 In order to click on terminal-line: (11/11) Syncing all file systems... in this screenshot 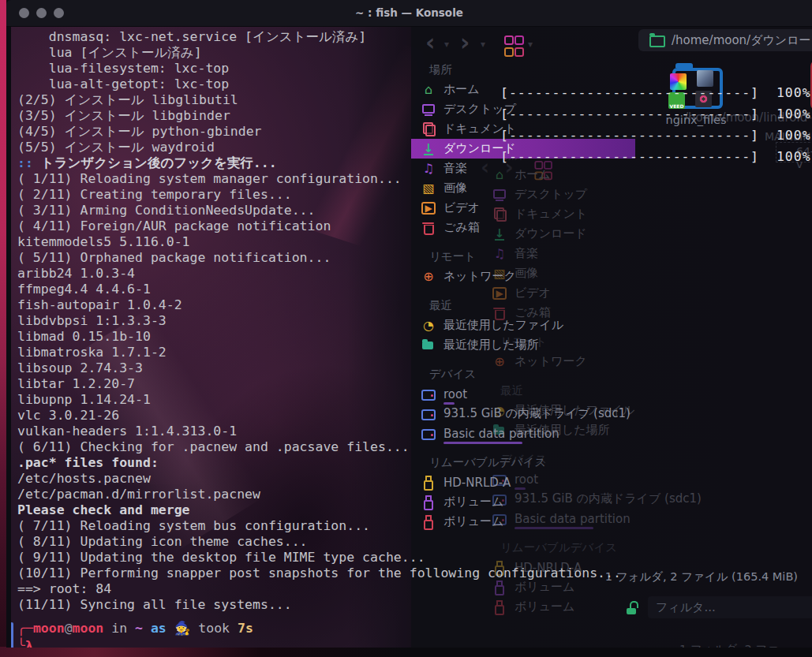, I will do `click(319, 605)`.